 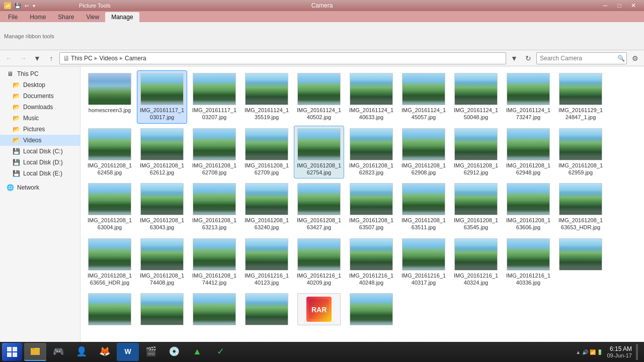 What do you see at coordinates (136, 58) in the screenshot?
I see `breadcrumb-camera: Camera` at bounding box center [136, 58].